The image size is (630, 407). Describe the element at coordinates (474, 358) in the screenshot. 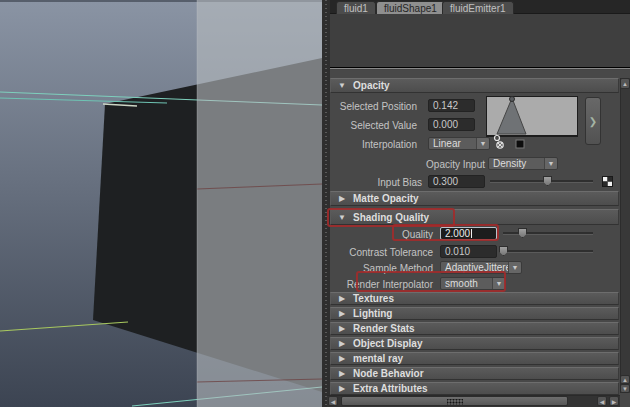

I see `section-header-mental-ray: ▶ mental ray` at that location.